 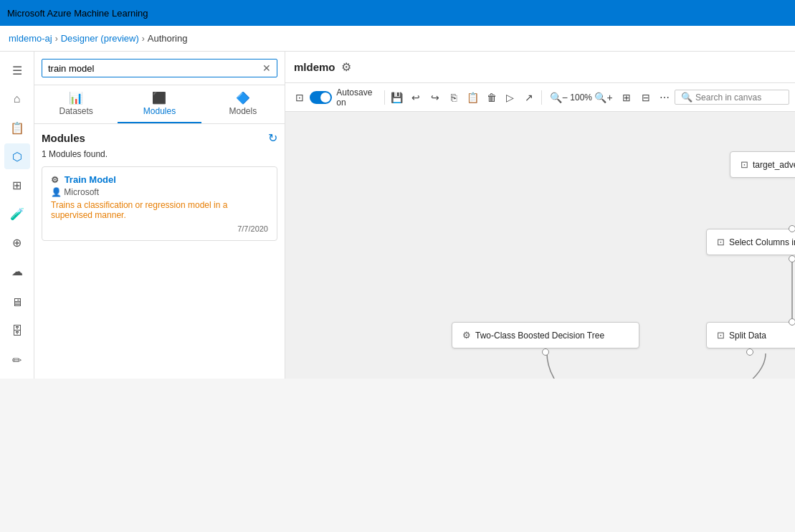 What do you see at coordinates (159, 179) in the screenshot?
I see `module-name: ⚙ Train Model` at bounding box center [159, 179].